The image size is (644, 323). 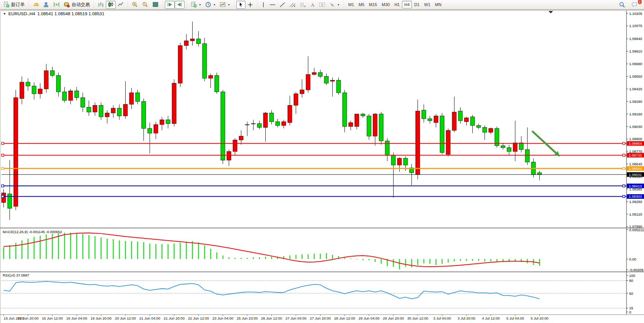 What do you see at coordinates (121, 5) in the screenshot?
I see `line-chart-button` at bounding box center [121, 5].